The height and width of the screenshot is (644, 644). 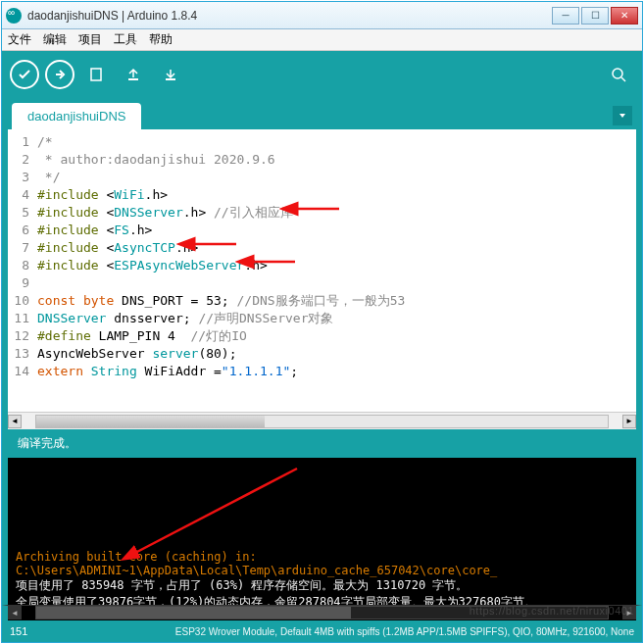 What do you see at coordinates (322, 230) in the screenshot?
I see `code-line: 6#include <FS.h>` at bounding box center [322, 230].